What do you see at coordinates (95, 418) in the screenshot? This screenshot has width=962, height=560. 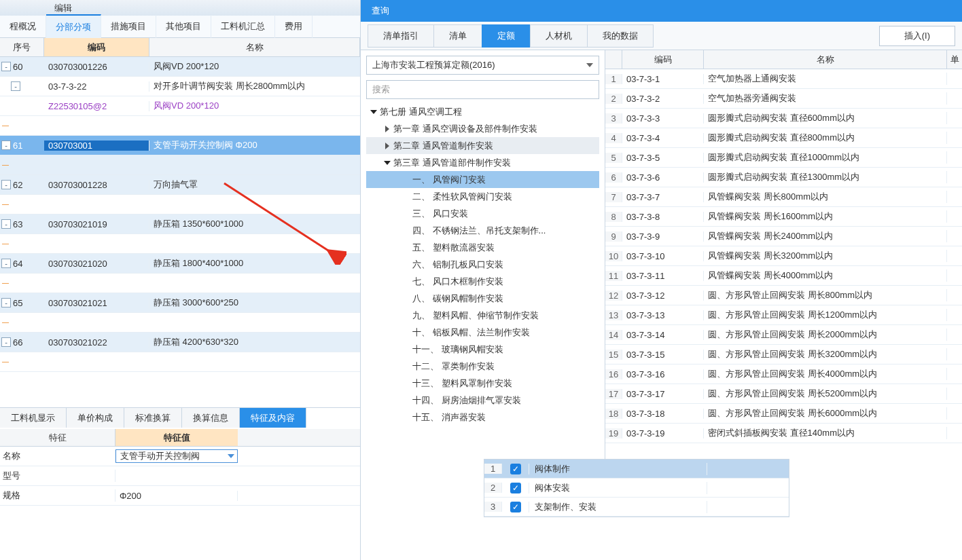 I see `bottom-tab: 单价构成` at bounding box center [95, 418].